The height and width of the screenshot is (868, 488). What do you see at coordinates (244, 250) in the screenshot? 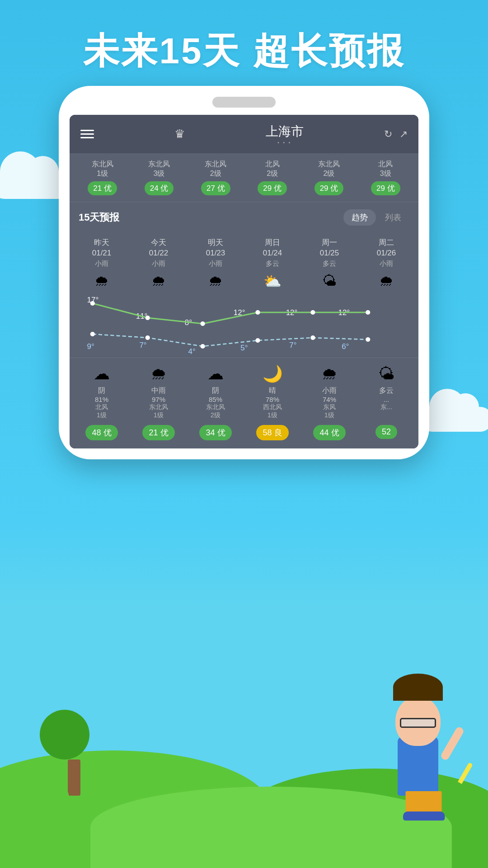
I see `days-label-row: 昨天01/21 小雨 今天01/22 小雨 明天01/23 小雨 周日01/24…` at bounding box center [244, 250].